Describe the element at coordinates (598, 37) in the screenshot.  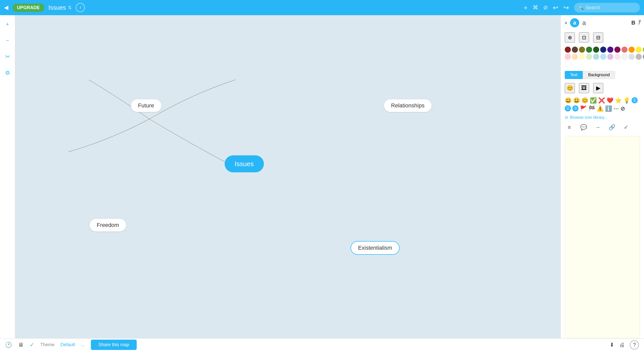
I see `style-icon-3: ⊟` at that location.